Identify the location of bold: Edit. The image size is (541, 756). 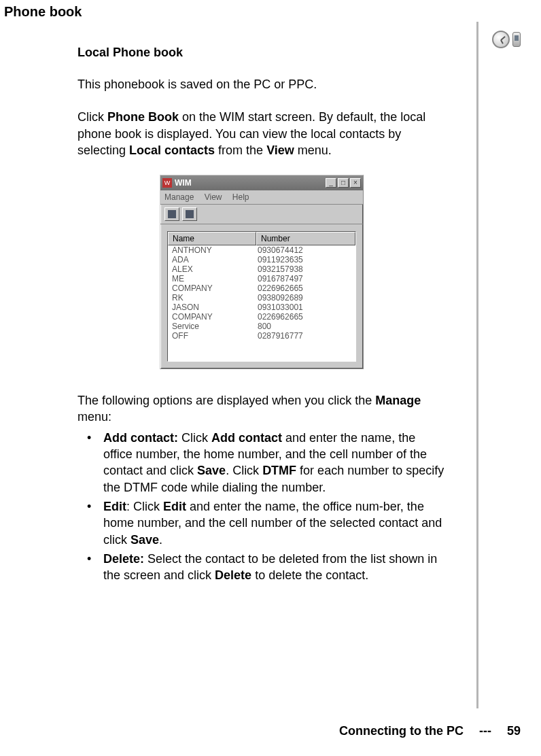
(175, 506).